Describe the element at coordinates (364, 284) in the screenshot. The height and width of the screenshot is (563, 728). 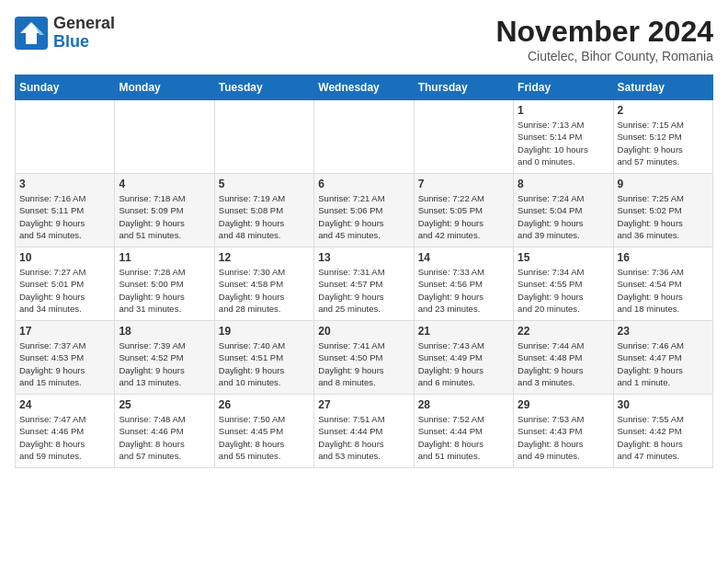
I see `calendar-cell: 13Sunrise: 7:31 AM Sunset: 4:57 PM Dayli…` at that location.